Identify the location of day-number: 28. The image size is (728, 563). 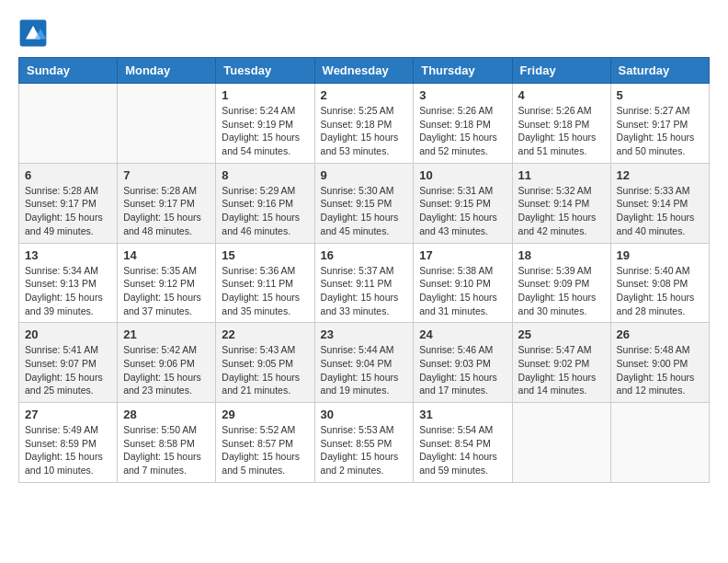
(166, 414).